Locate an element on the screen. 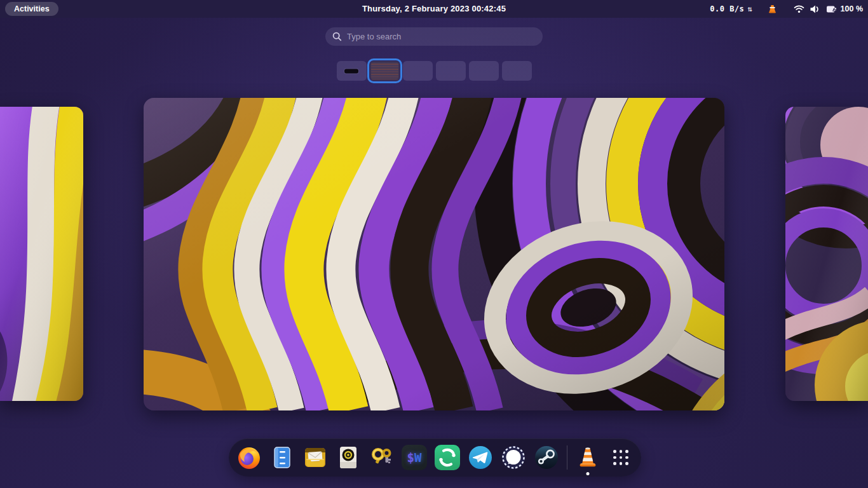 Image resolution: width=868 pixels, height=488 pixels. wifi-icon is located at coordinates (799, 9).